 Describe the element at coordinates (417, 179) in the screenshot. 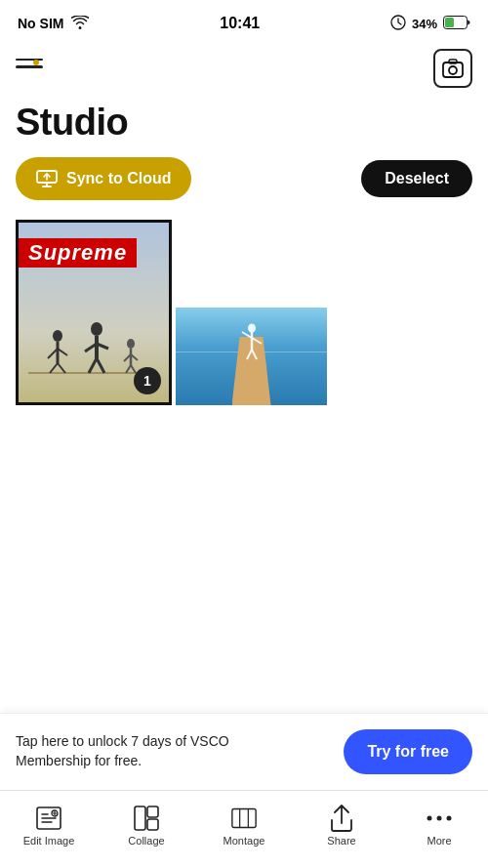

I see `deselect-button: Deselect` at that location.